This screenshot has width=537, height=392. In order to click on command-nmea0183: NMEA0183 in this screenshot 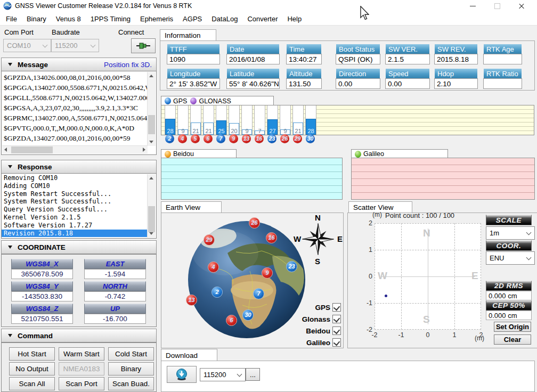, I will do `click(82, 369)`.